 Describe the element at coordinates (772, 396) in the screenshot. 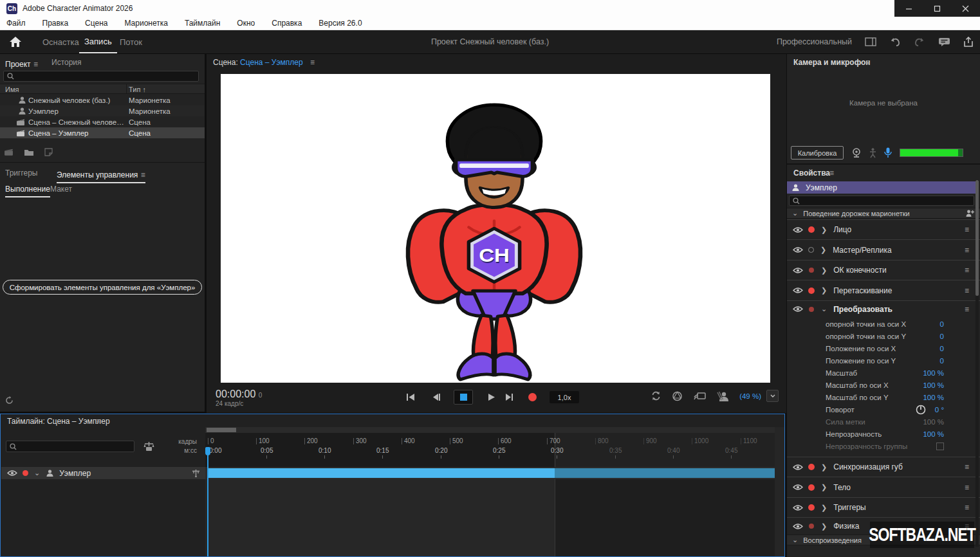

I see `zoom-dropdown-button` at that location.